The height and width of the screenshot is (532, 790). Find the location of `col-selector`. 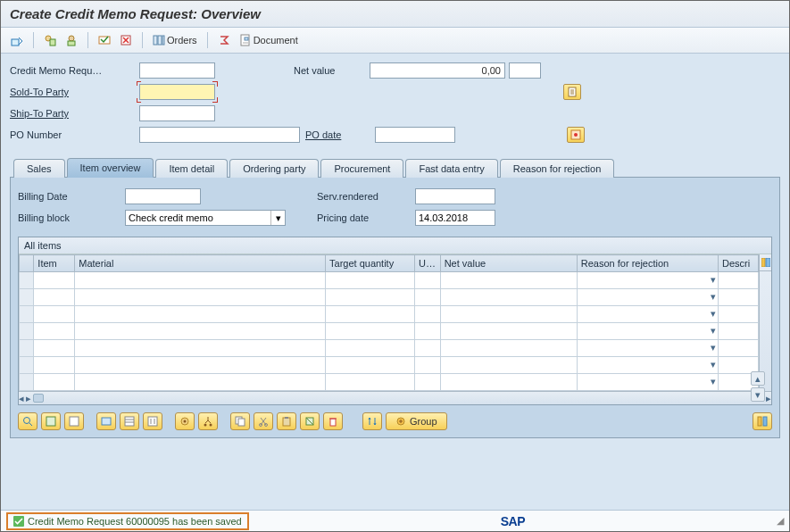

col-selector is located at coordinates (27, 264).